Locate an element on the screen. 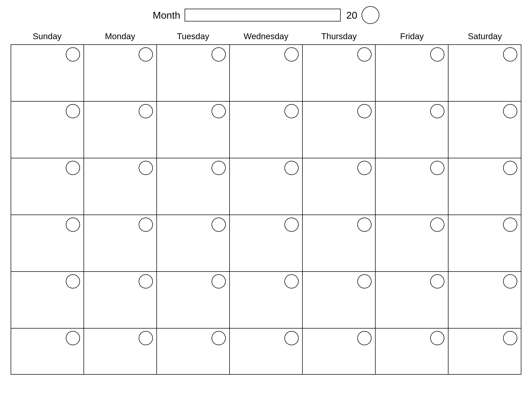 The height and width of the screenshot is (411, 532). year-prefix-label: 20 is located at coordinates (352, 15).